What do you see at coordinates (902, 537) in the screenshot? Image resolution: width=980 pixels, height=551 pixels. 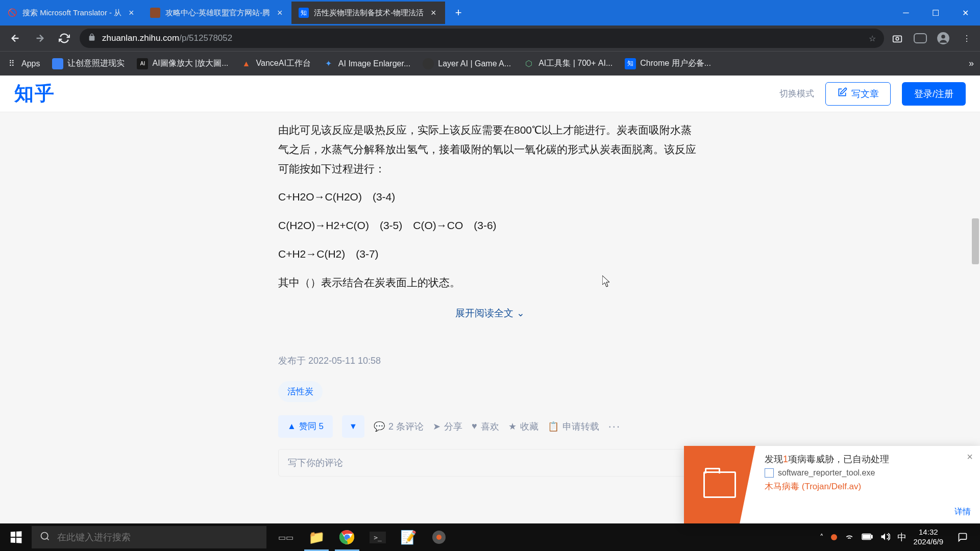 I see `ime-indicator: 中` at bounding box center [902, 537].